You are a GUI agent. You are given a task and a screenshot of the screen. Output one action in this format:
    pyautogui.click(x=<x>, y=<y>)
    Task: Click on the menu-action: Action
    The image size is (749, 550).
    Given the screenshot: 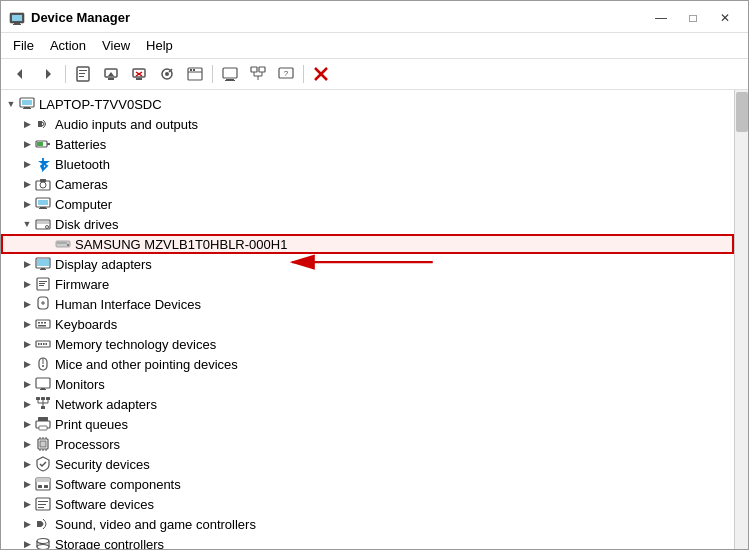 What is the action you would take?
    pyautogui.click(x=68, y=46)
    